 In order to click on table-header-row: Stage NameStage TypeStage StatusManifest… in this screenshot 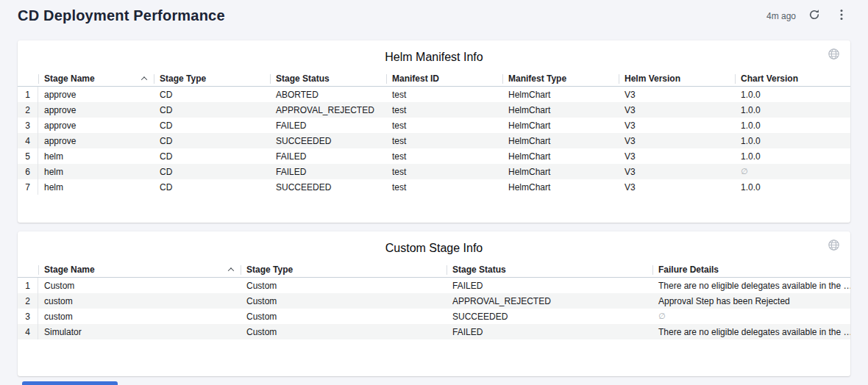, I will do `click(434, 79)`.